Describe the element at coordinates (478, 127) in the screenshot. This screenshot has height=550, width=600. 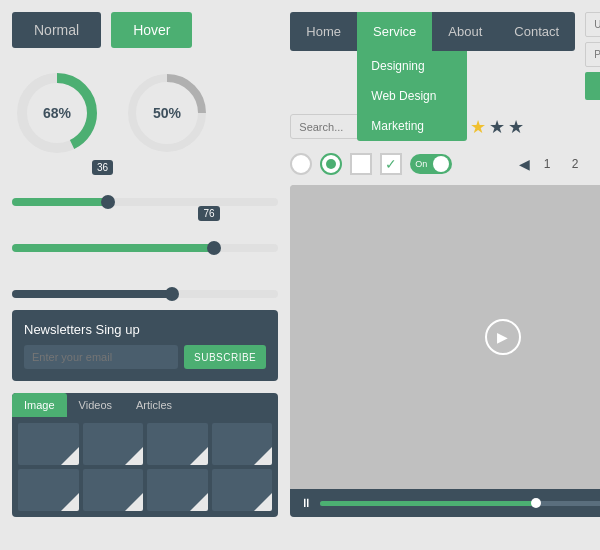
I see `star-3: ★` at that location.